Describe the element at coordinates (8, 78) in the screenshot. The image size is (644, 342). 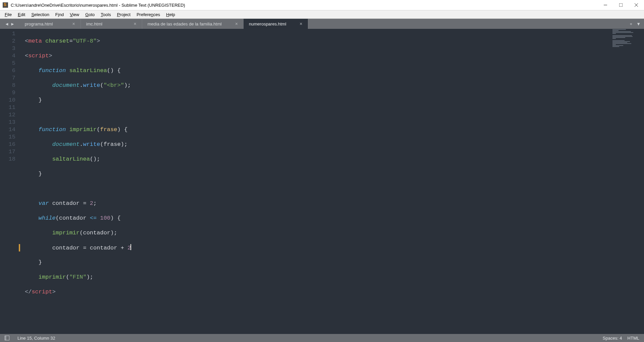
I see `line-number: 7` at that location.